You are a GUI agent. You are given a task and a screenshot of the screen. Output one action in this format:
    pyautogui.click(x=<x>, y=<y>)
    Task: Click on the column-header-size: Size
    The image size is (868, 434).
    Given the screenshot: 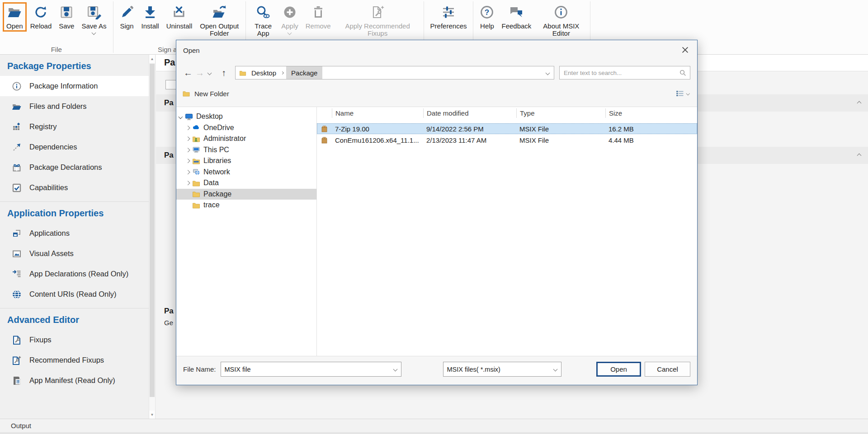 What is the action you would take?
    pyautogui.click(x=651, y=113)
    